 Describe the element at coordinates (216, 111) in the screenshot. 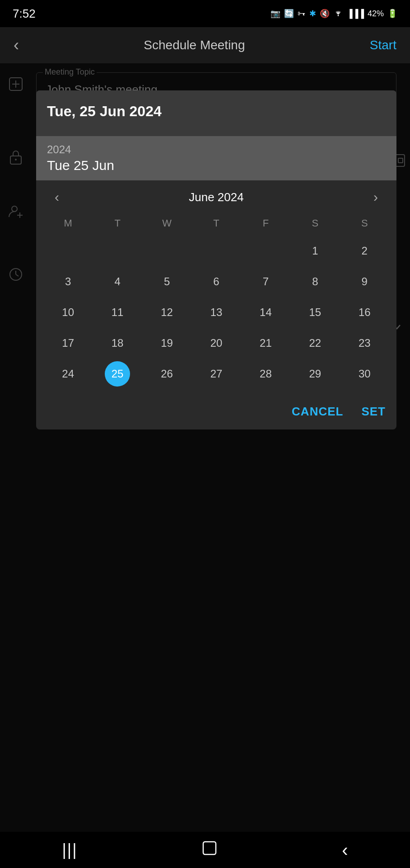

I see `date-header-title: Tue, 25 Jun 2024` at that location.